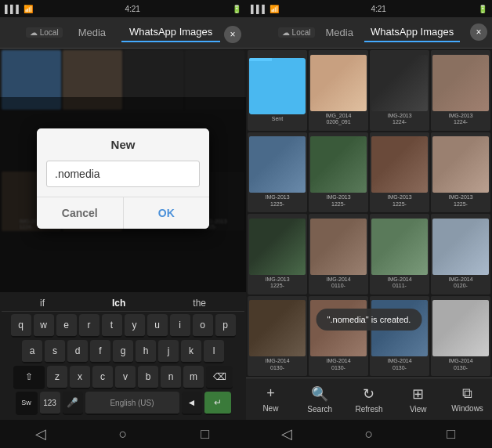  Describe the element at coordinates (192, 403) in the screenshot. I see `left-arrow-key: ◄` at that location.